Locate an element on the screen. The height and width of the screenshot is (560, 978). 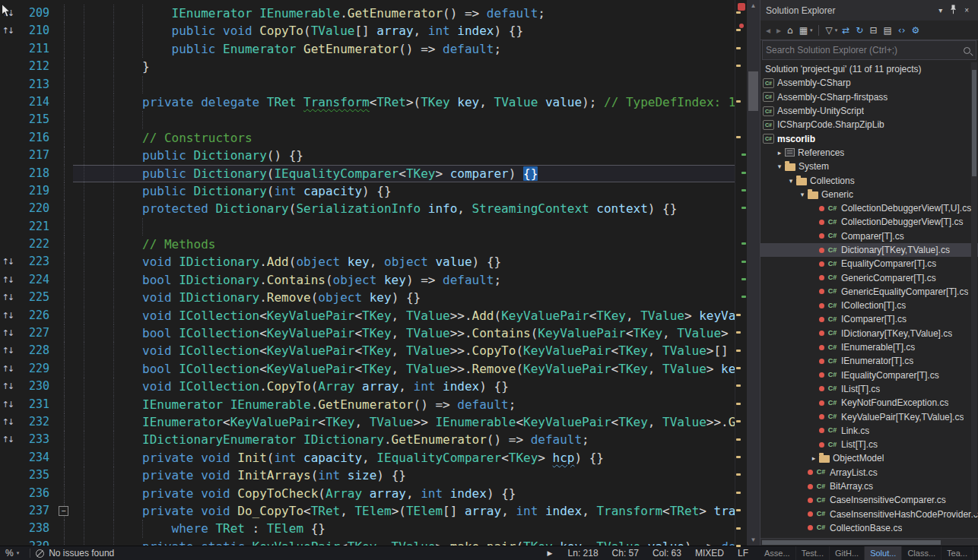
code-line: 220protected Dictionary(SerializationInf… is located at coordinates (367, 208).